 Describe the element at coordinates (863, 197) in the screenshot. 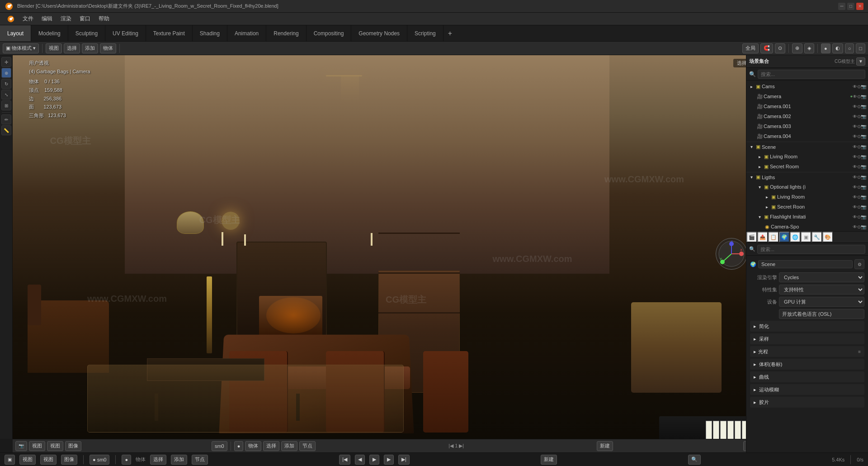

I see `lrl-r: 📷` at that location.